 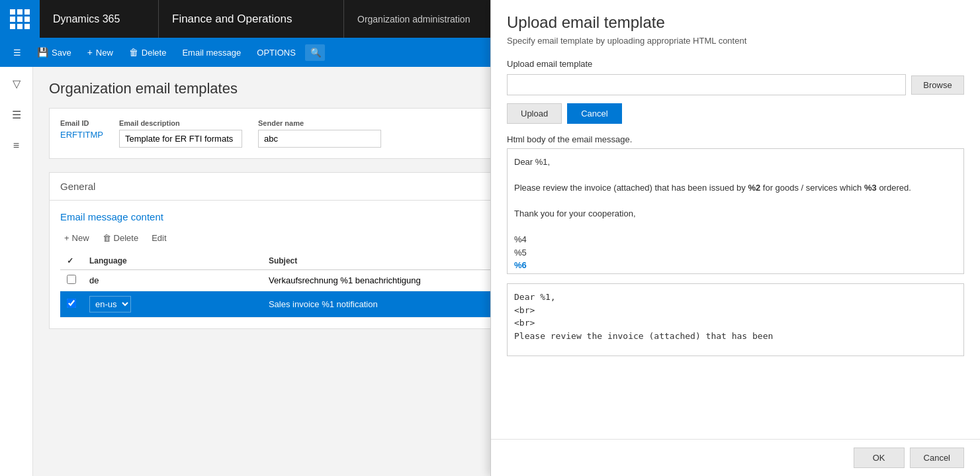 What do you see at coordinates (879, 458) in the screenshot?
I see `ok-button: OK` at bounding box center [879, 458].